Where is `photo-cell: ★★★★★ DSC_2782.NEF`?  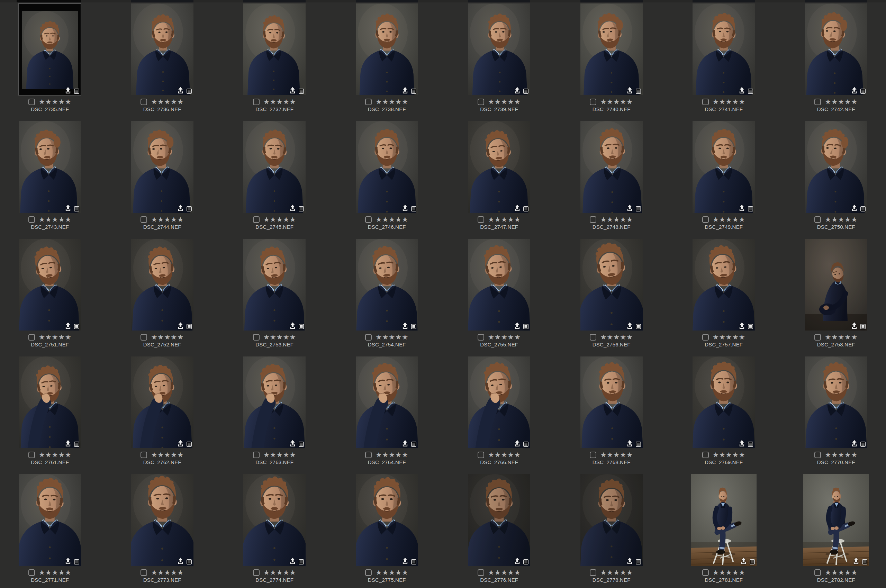 photo-cell: ★★★★★ DSC_2782.NEF is located at coordinates (833, 531).